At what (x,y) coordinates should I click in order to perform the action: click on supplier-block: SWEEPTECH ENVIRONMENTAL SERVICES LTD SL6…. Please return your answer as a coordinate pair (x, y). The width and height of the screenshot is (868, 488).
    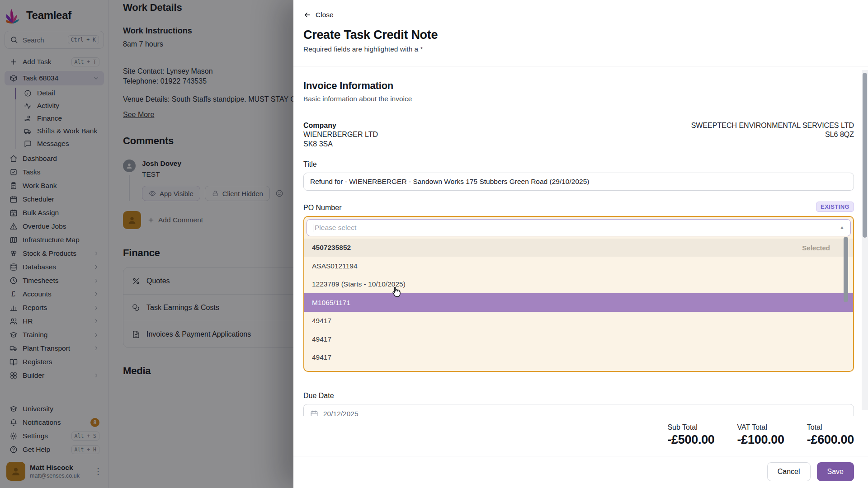
    Looking at the image, I should click on (773, 135).